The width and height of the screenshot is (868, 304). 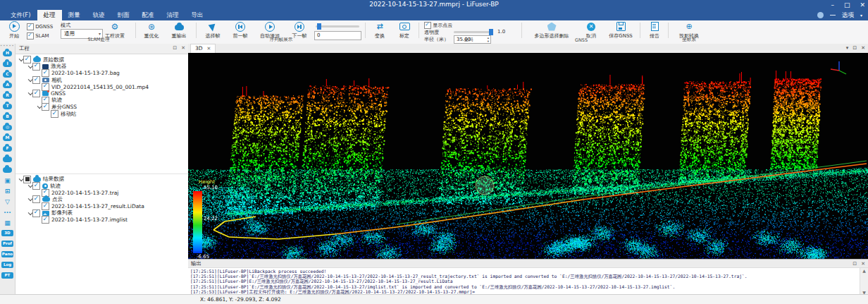 I want to click on project-panel-header: 工程 ⊡ ✕, so click(x=101, y=49).